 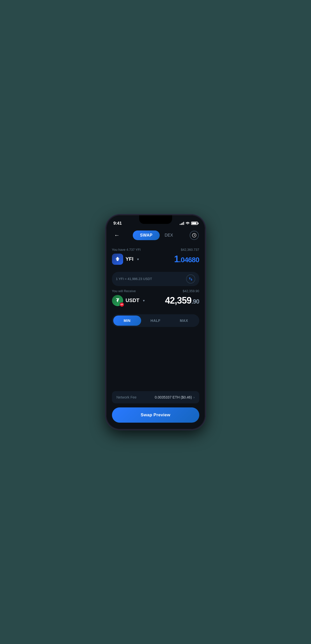 What do you see at coordinates (184, 321) in the screenshot?
I see `max-button: MAX` at bounding box center [184, 321].